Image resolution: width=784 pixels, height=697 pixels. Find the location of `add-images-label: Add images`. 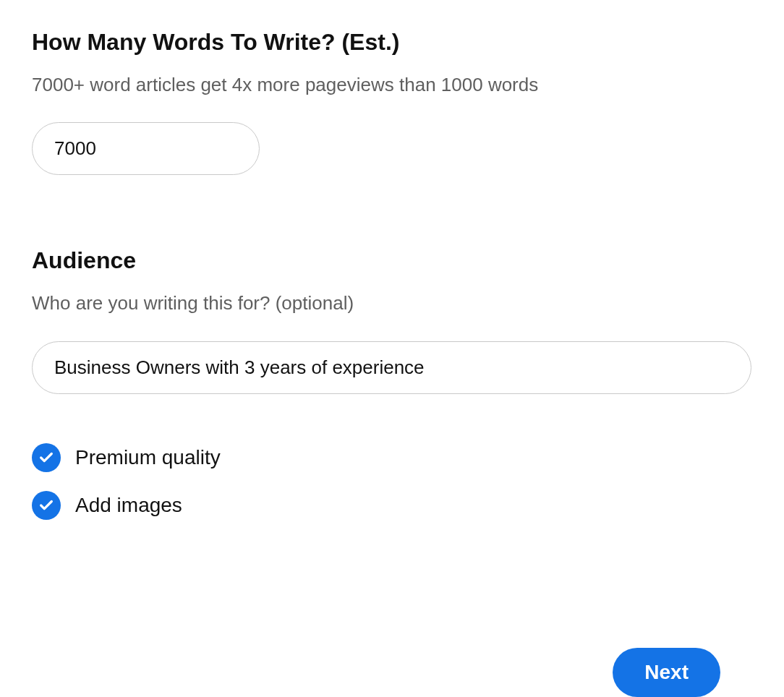

add-images-label: Add images is located at coordinates (129, 505).